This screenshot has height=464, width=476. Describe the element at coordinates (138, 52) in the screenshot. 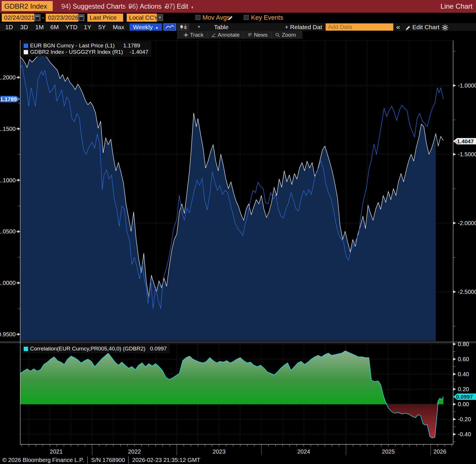

I see `series-last-value: -1.4047` at that location.